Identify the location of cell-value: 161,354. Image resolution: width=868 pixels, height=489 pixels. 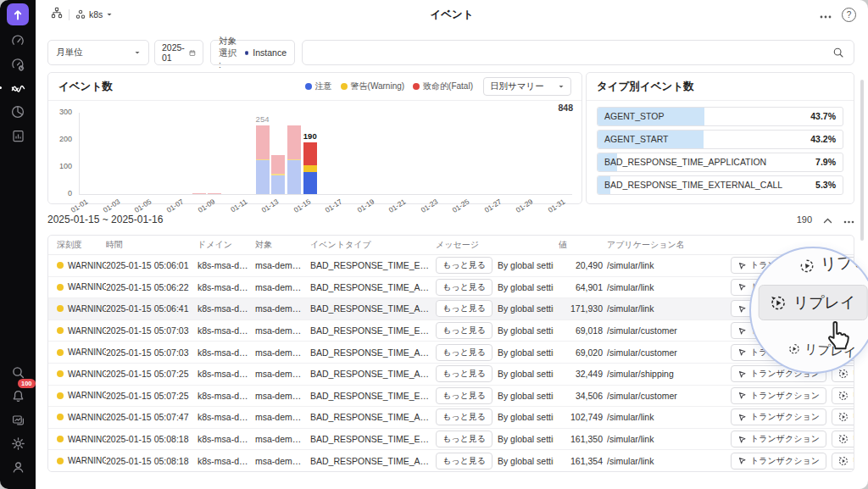
(583, 461).